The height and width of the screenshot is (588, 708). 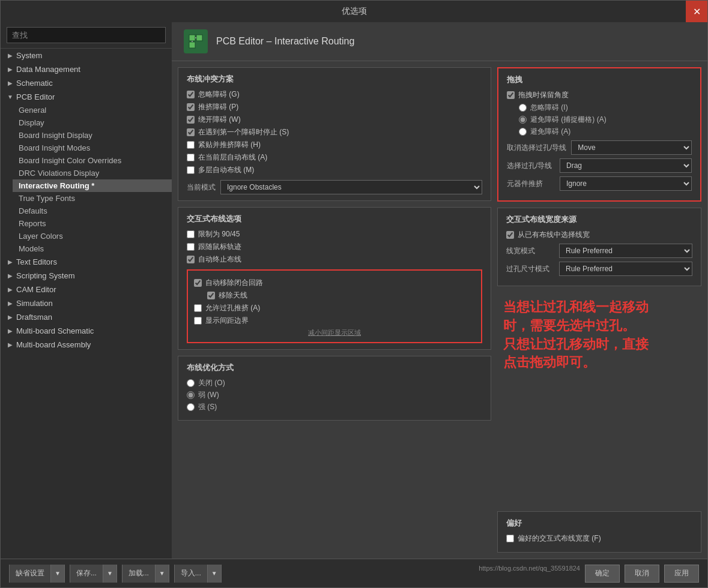 I want to click on close-button: ✕, so click(x=697, y=11).